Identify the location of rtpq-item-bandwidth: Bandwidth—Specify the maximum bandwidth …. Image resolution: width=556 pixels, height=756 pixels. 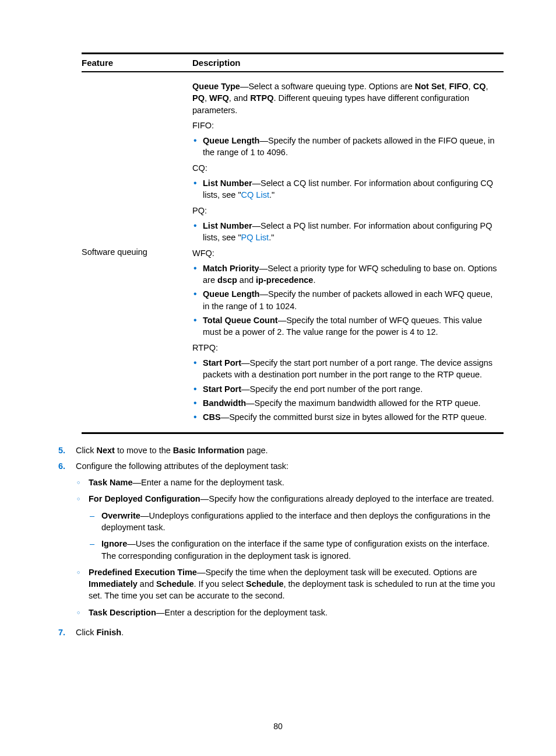
(351, 403).